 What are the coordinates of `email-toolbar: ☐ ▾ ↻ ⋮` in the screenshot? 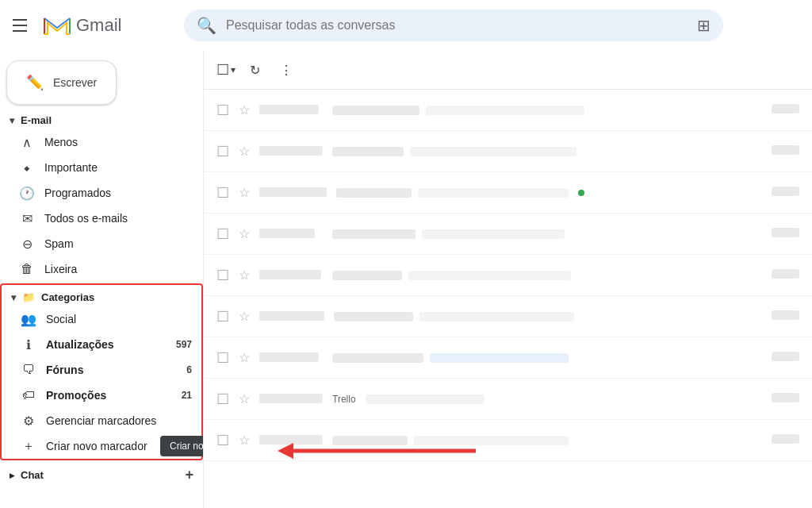 It's located at (508, 70).